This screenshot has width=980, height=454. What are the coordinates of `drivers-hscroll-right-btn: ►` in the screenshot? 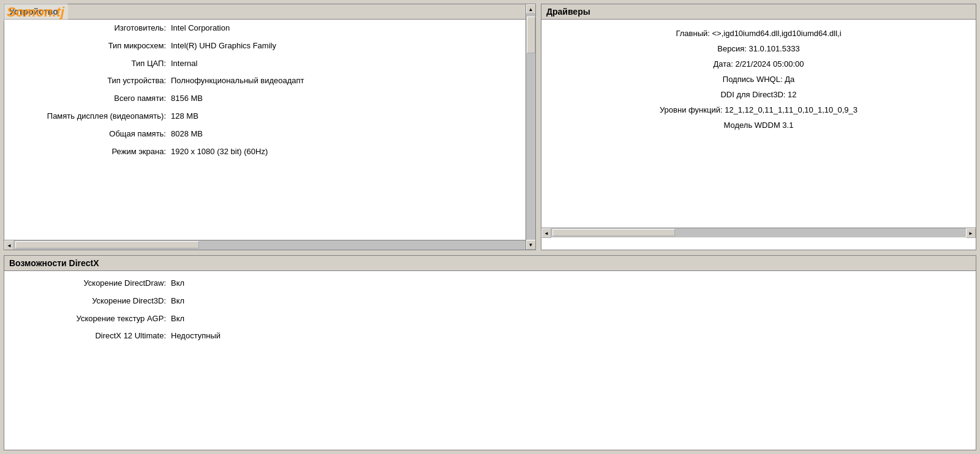 It's located at (971, 233).